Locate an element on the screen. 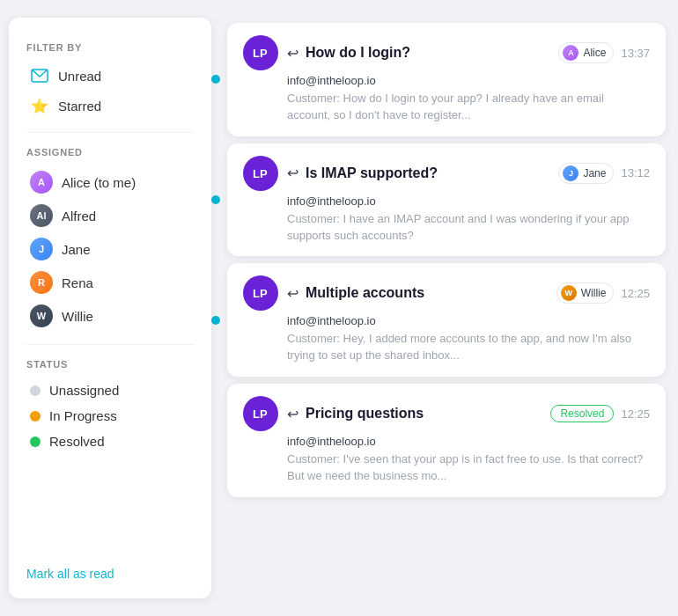 The width and height of the screenshot is (678, 616). dot-unassigned is located at coordinates (35, 391).